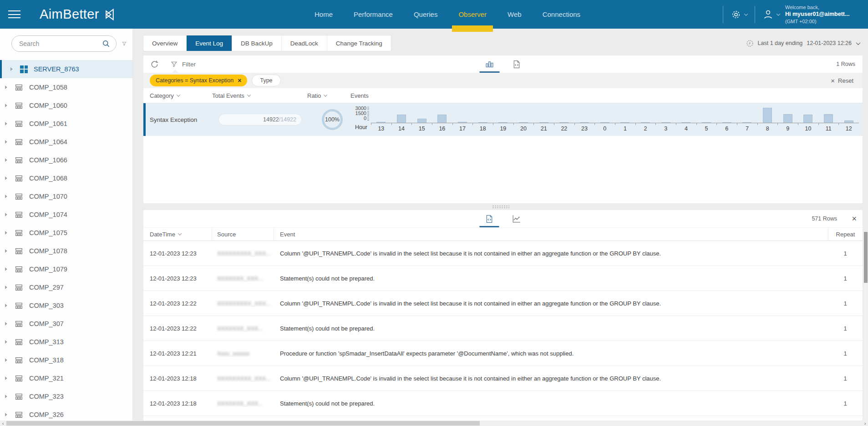 This screenshot has width=868, height=426. I want to click on total-current: 14922, so click(271, 120).